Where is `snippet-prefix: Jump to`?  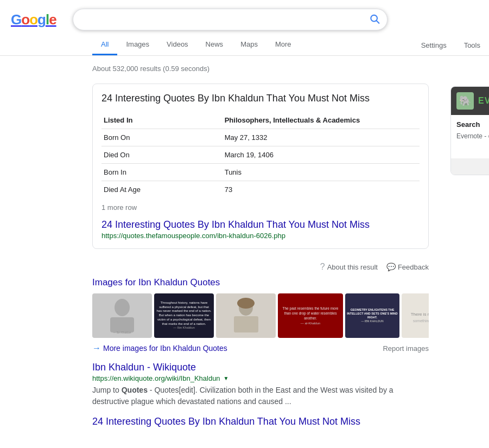
snippet-prefix: Jump to is located at coordinates (107, 390).